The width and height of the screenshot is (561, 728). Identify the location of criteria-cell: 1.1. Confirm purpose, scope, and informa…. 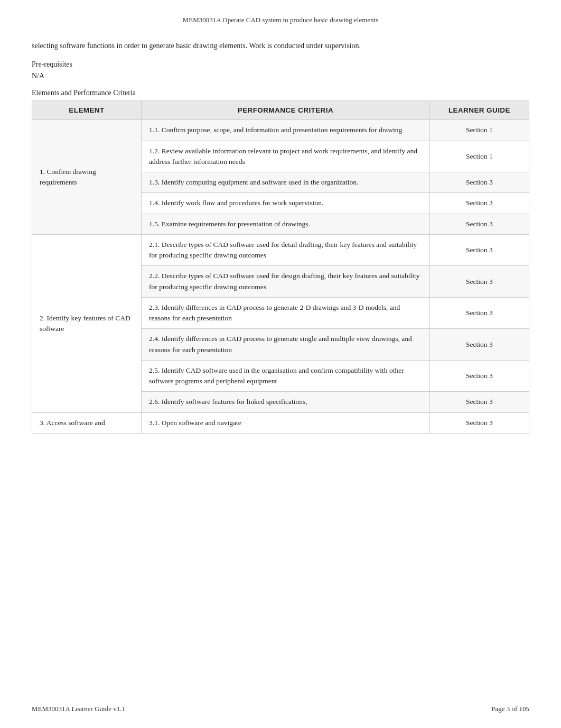
(286, 130).